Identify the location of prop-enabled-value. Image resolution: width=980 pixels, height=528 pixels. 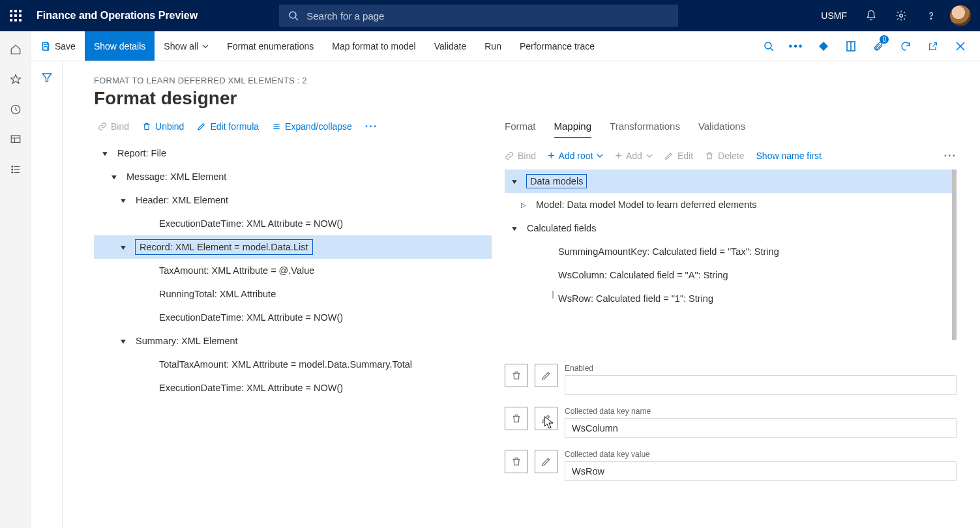
(760, 385).